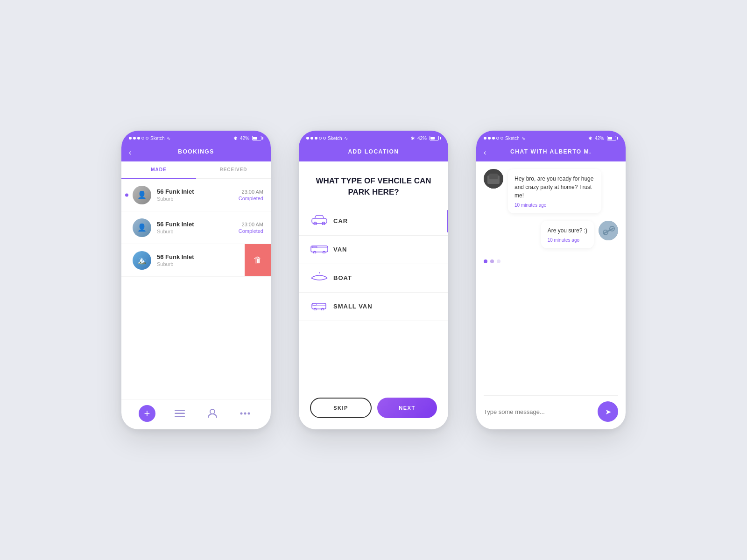  Describe the element at coordinates (551, 280) in the screenshot. I see `chat-phone: Sketch ∿ ✱ 42% ‹ CHAT WITH ALBERTO M.` at that location.